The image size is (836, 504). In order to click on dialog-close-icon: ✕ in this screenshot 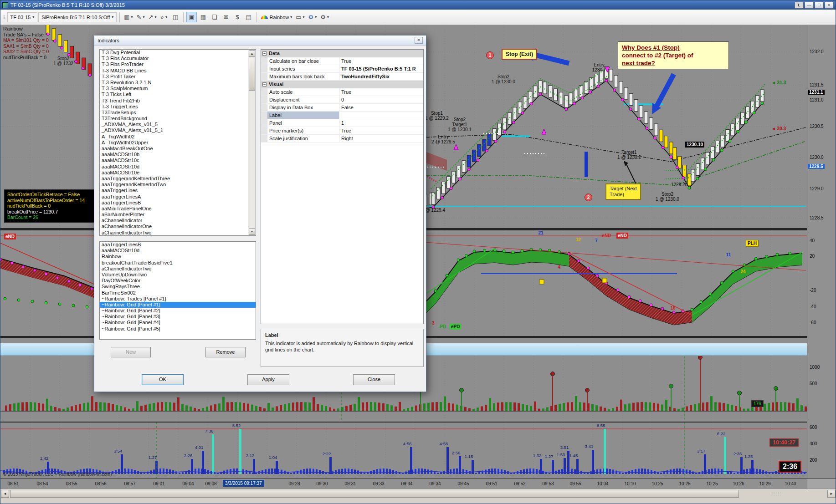, I will do `click(419, 40)`.